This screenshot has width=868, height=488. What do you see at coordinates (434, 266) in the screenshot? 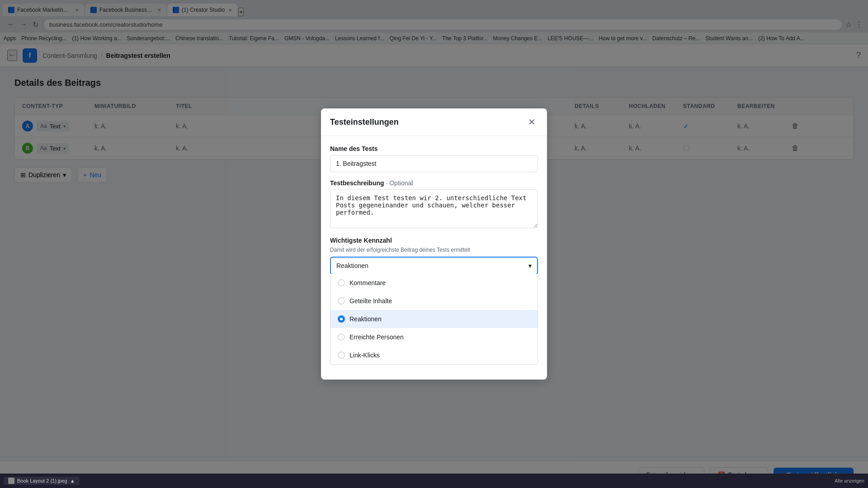
I see `metric-dropdown: Reaktionen ▾` at bounding box center [434, 266].